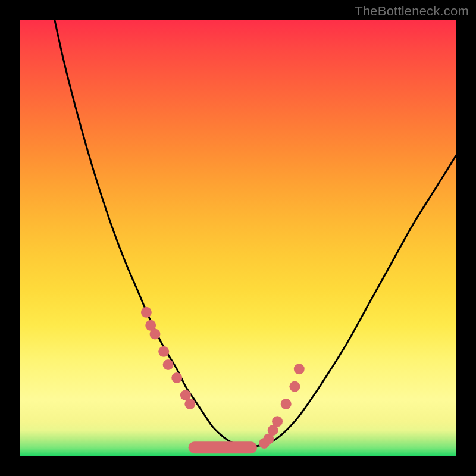 The width and height of the screenshot is (476, 476). I want to click on watermark-text: TheBottleneck.com, so click(412, 11).